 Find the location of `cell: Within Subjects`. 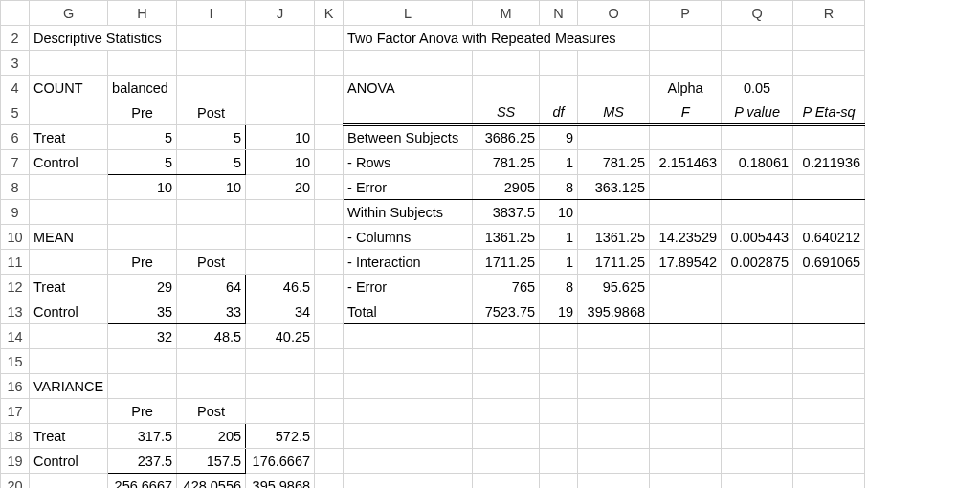

cell: Within Subjects is located at coordinates (408, 212).